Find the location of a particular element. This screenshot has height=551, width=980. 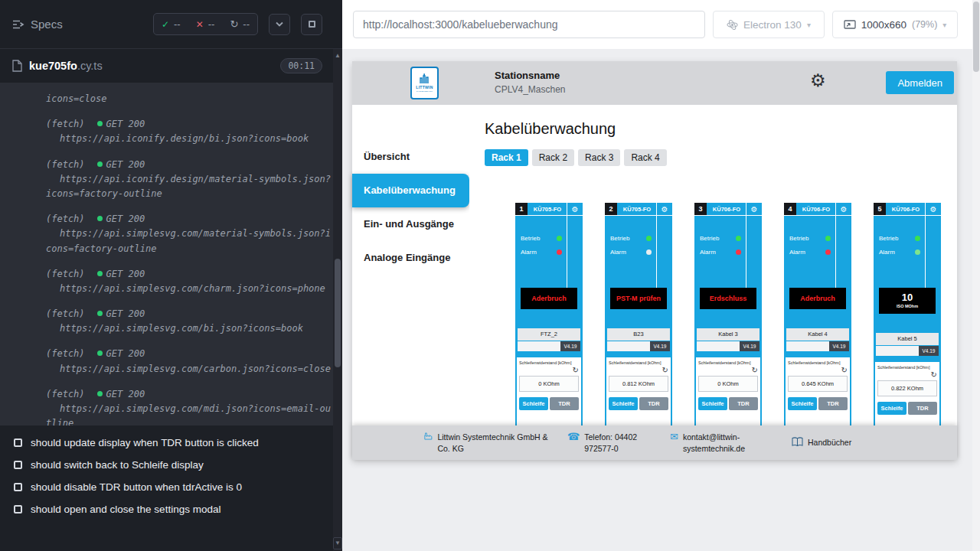

check-icon: ✓ is located at coordinates (165, 24).